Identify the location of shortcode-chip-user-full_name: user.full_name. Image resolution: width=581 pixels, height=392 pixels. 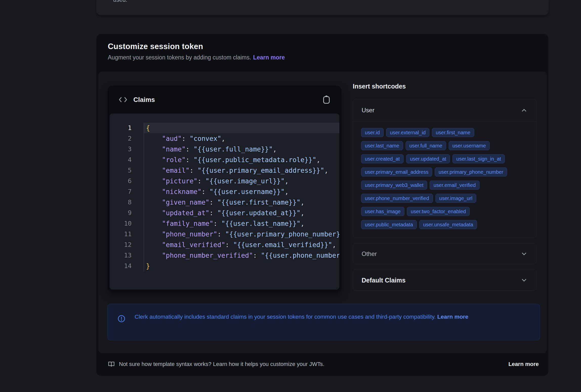
(426, 146).